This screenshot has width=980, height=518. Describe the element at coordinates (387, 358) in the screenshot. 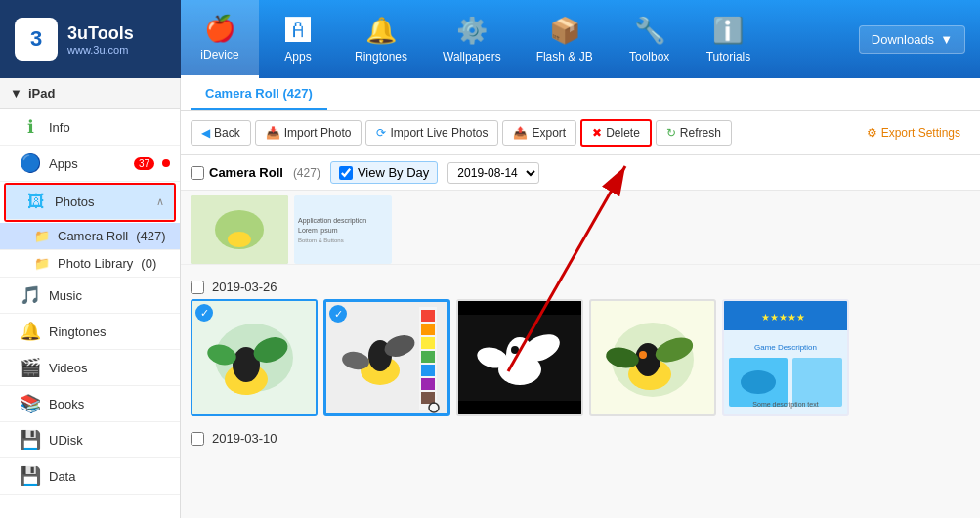

I see `photo-thumb-bird-2: ✓` at that location.